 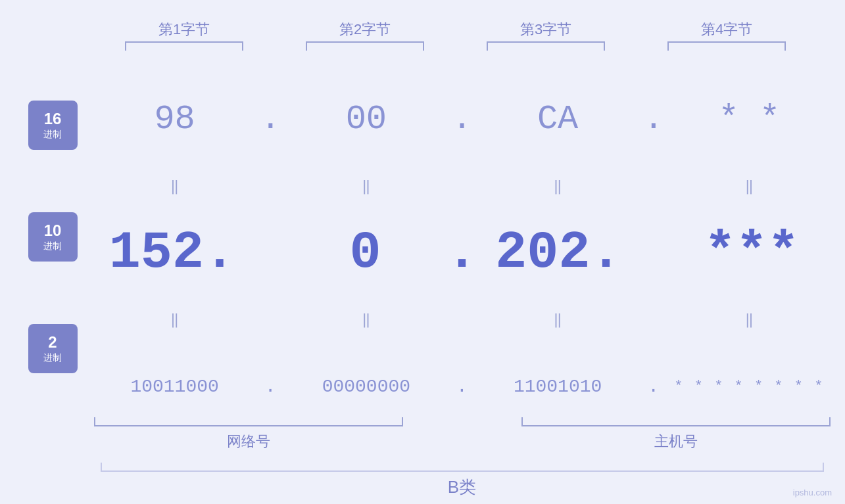 I want to click on dec-v1: 152., so click(x=172, y=252).